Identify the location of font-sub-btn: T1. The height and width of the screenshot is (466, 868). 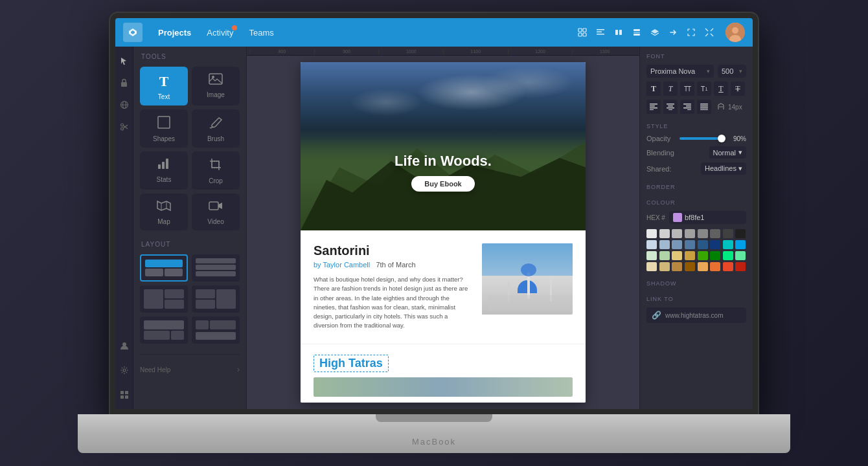
(704, 89).